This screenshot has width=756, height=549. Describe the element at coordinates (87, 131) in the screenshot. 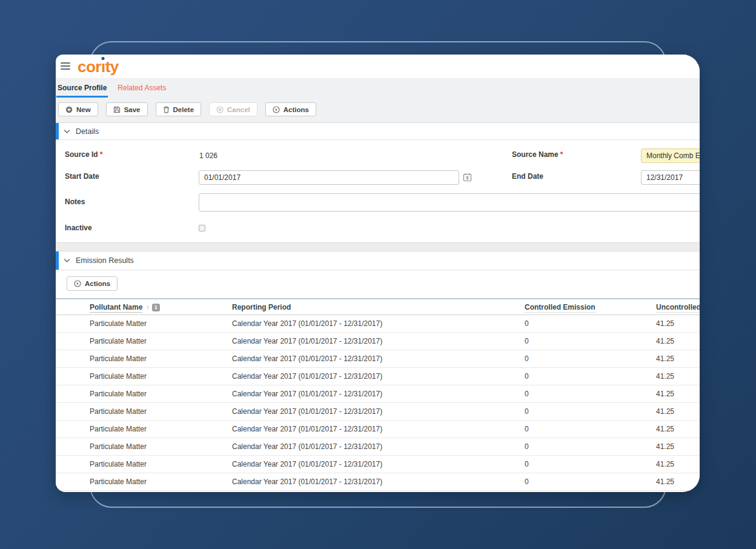

I see `details-section-title: Details` at that location.